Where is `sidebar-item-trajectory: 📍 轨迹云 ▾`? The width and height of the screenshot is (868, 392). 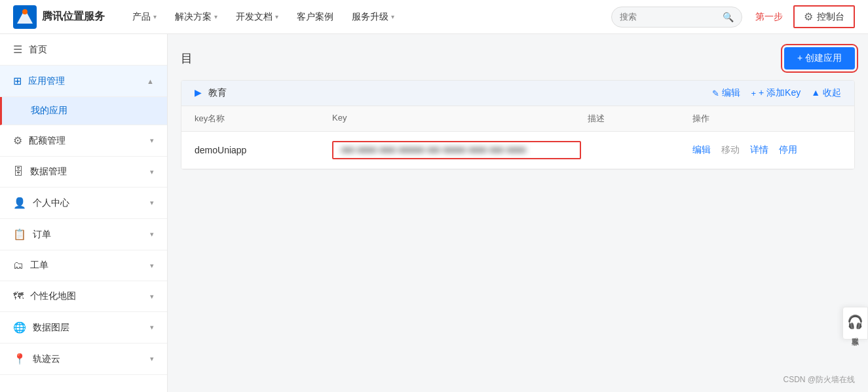 sidebar-item-trajectory: 📍 轨迹云 ▾ is located at coordinates (84, 359).